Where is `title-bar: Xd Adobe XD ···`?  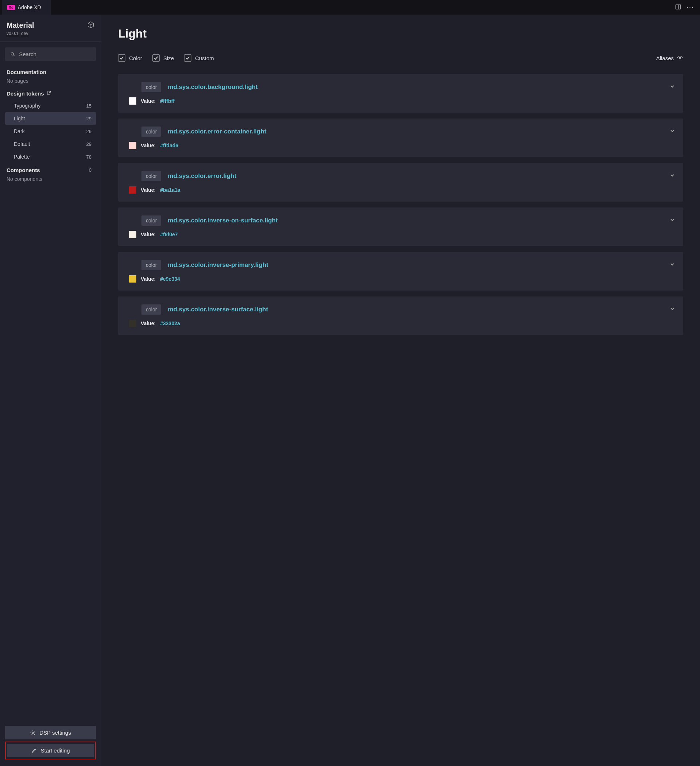 title-bar: Xd Adobe XD ··· is located at coordinates (350, 7).